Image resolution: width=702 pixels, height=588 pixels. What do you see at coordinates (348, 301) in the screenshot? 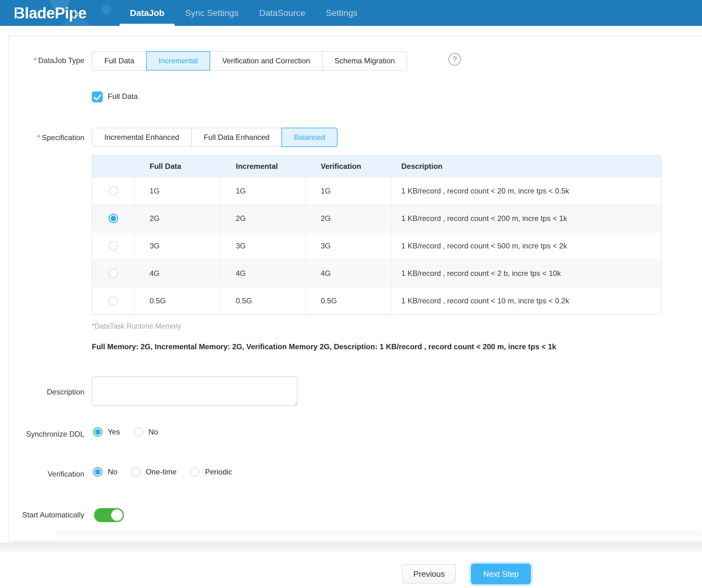
I see `cell-verification: 0.5G` at bounding box center [348, 301].